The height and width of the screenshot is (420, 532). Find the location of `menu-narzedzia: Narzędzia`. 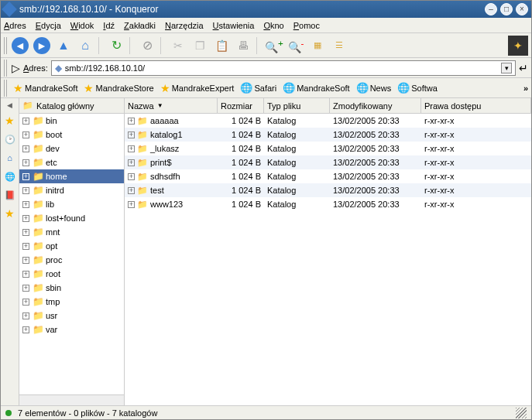

menu-narzedzia: Narzędzia is located at coordinates (184, 26).